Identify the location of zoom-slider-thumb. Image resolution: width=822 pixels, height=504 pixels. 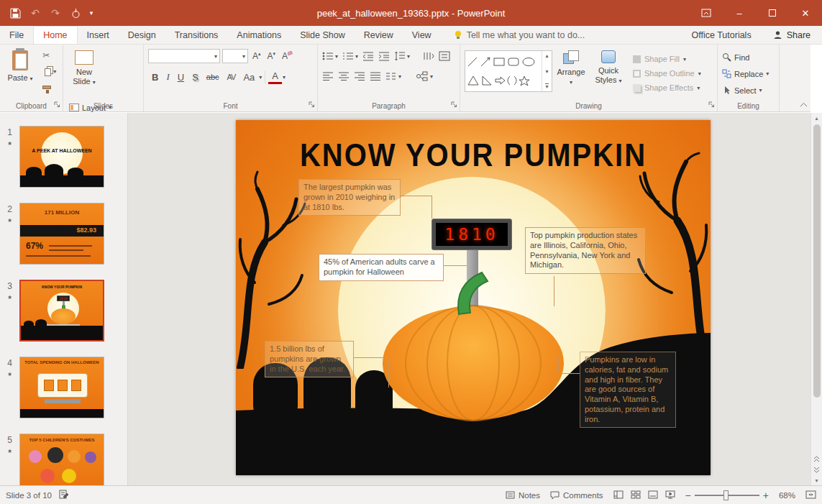
(726, 495).